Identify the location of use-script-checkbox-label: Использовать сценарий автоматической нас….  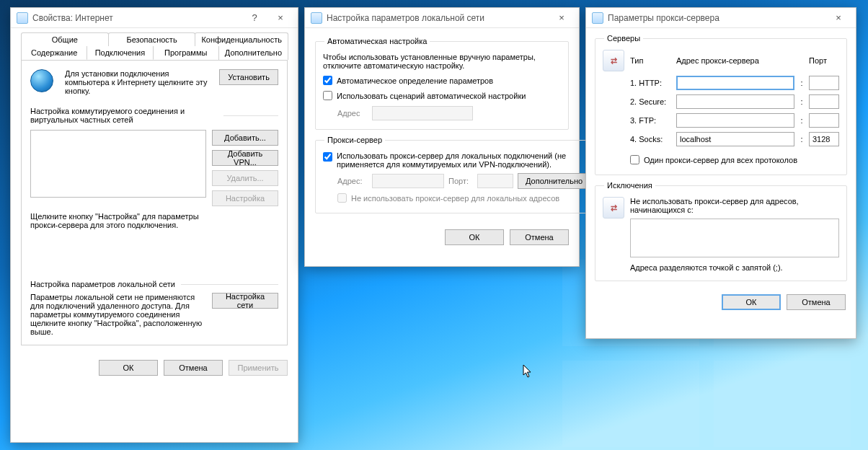
(424, 95).